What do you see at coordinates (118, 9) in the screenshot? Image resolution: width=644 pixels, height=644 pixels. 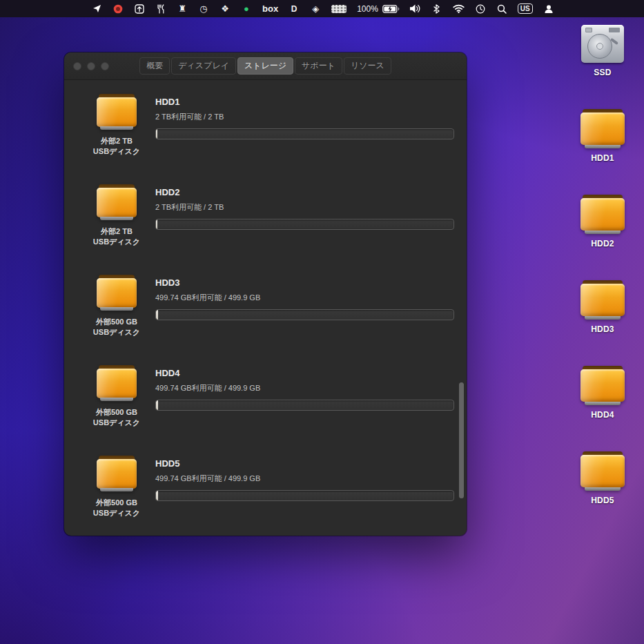 I see `record-icon` at bounding box center [118, 9].